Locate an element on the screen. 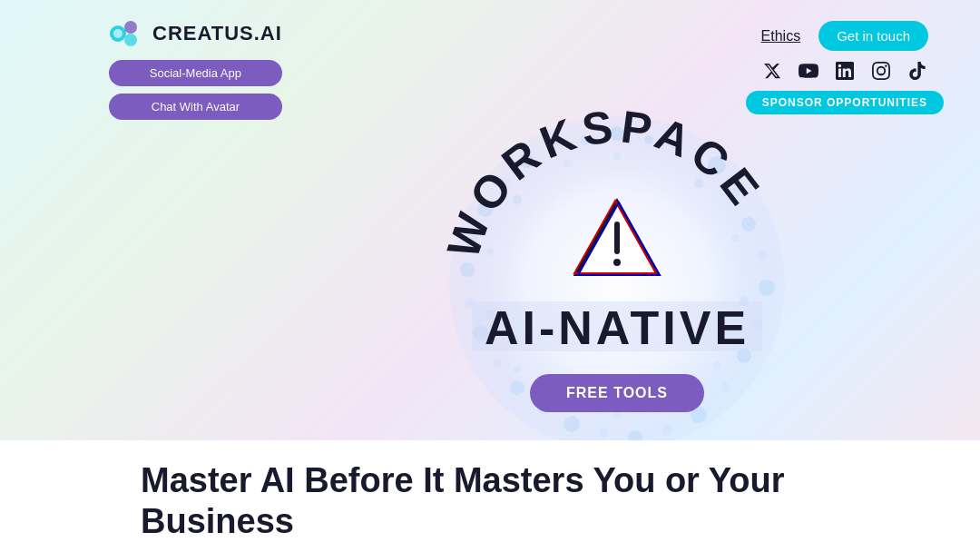 The width and height of the screenshot is (980, 552). social-media-app-button: Social-Media App is located at coordinates (196, 73).